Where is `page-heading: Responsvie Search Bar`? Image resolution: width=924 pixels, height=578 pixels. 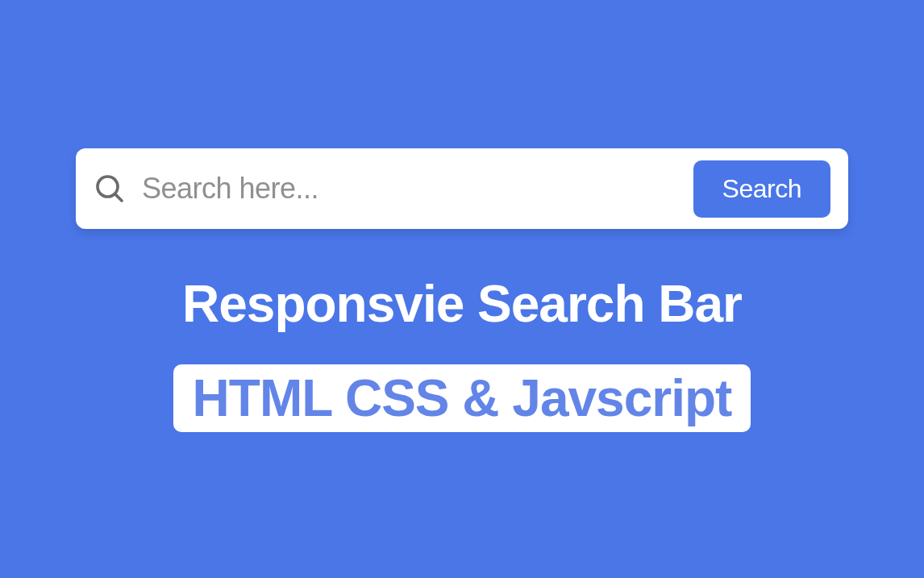 page-heading: Responsvie Search Bar is located at coordinates (463, 304).